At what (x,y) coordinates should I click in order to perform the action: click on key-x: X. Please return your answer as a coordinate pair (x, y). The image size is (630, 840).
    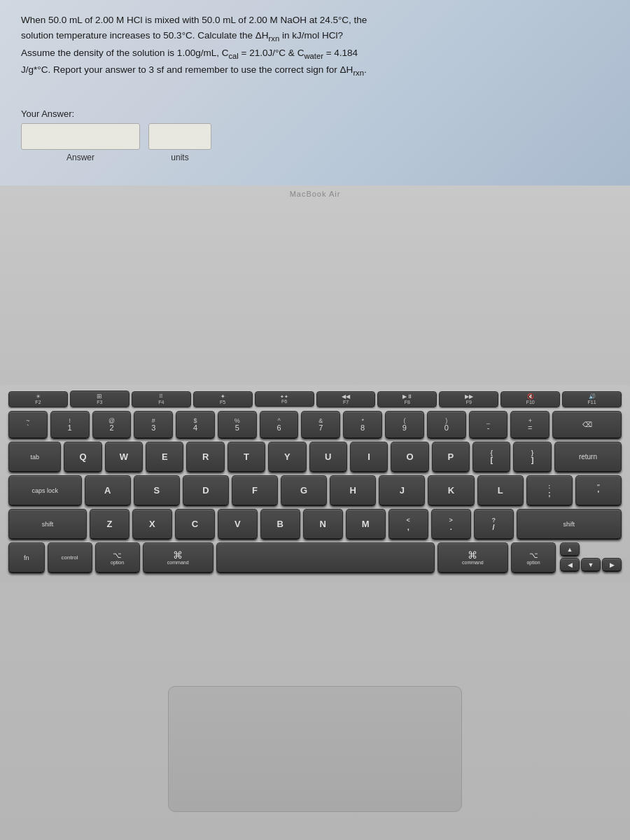
    Looking at the image, I should click on (153, 524).